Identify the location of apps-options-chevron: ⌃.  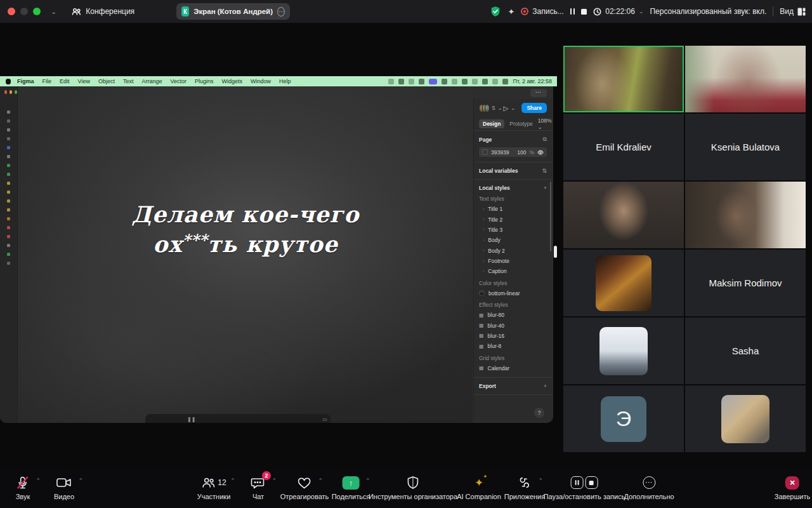
(540, 481).